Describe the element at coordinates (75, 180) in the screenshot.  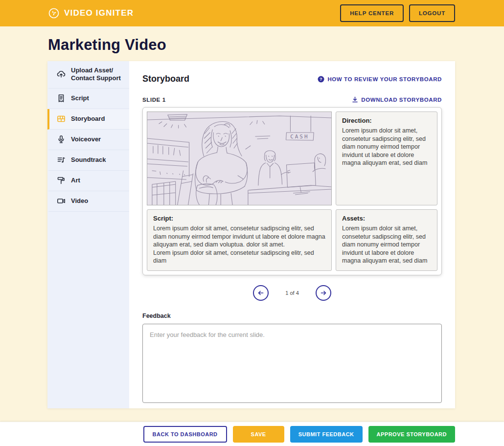
I see `sidebar-item-label: Art` at that location.